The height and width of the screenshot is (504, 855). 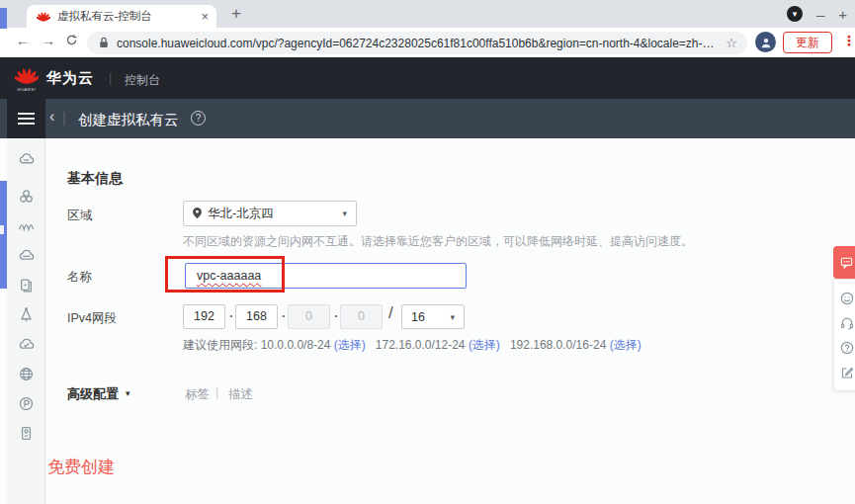 What do you see at coordinates (427, 14) in the screenshot?
I see `browser-tab-strip: 虚拟私有云-控制台 × + ▾ – +` at bounding box center [427, 14].